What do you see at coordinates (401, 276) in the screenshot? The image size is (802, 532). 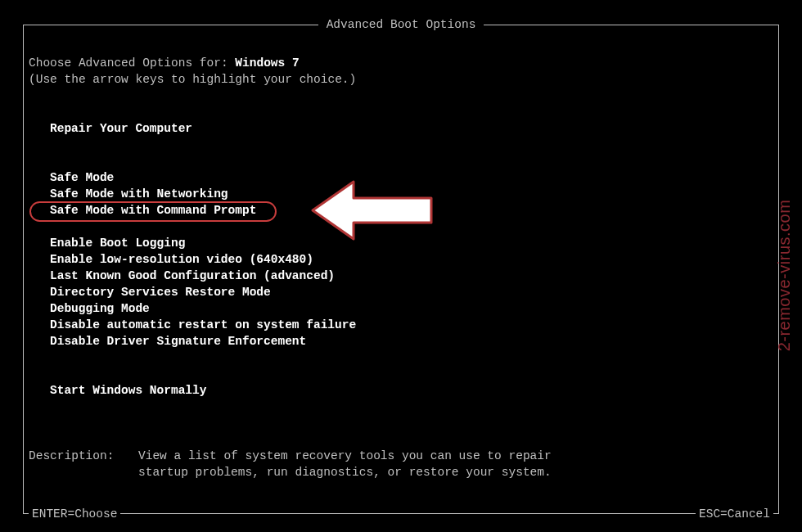 I see `menu-item-last-known-good: Last Known Good Configuration (advanced)` at bounding box center [401, 276].